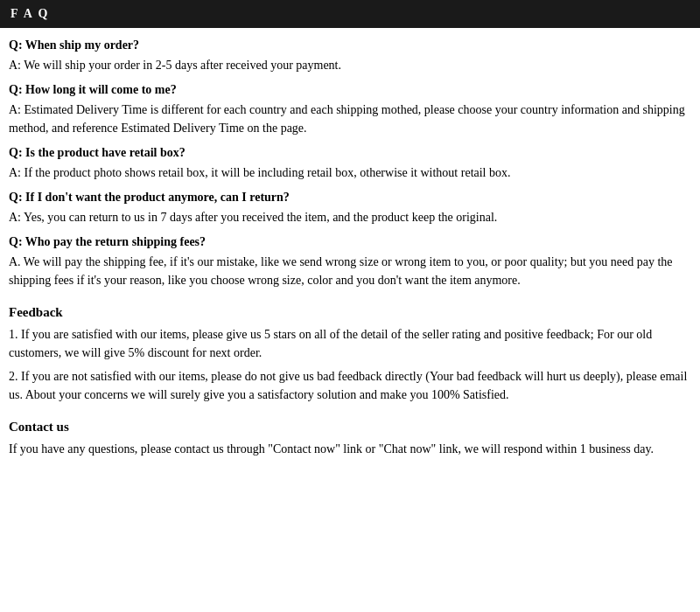 This screenshot has height=612, width=700. Describe the element at coordinates (350, 119) in the screenshot. I see `answer-2: A: Estimated Delivery Time is different …` at that location.